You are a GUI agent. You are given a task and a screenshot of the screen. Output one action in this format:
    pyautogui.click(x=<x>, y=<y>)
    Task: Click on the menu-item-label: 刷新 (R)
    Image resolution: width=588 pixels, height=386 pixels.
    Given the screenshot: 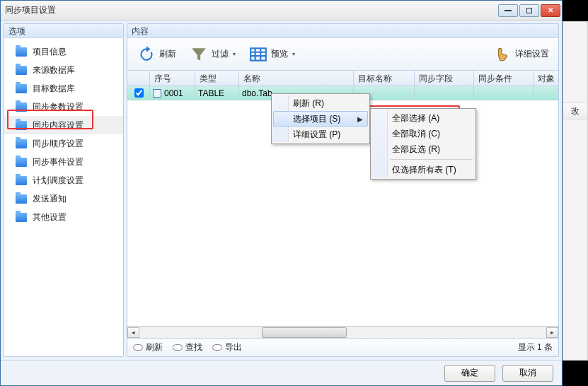 What is the action you would take?
    pyautogui.click(x=309, y=103)
    